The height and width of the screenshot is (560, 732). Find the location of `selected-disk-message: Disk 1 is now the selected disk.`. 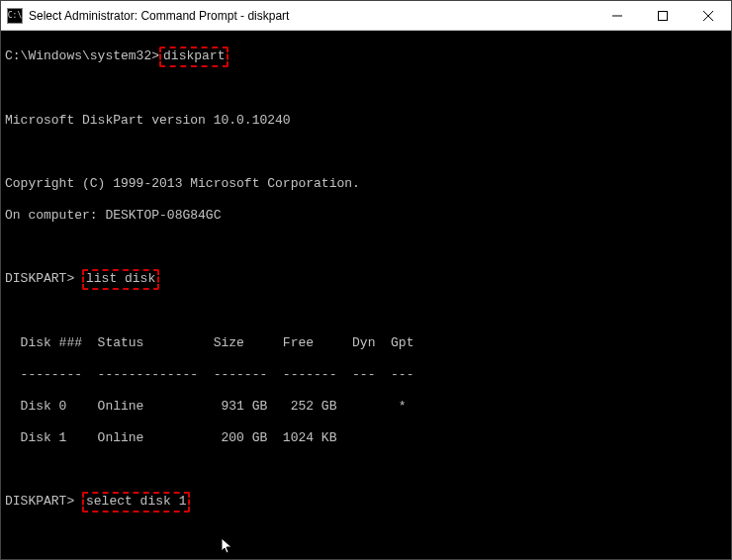

selected-disk-message: Disk 1 is now the selected disk. is located at coordinates (366, 558).